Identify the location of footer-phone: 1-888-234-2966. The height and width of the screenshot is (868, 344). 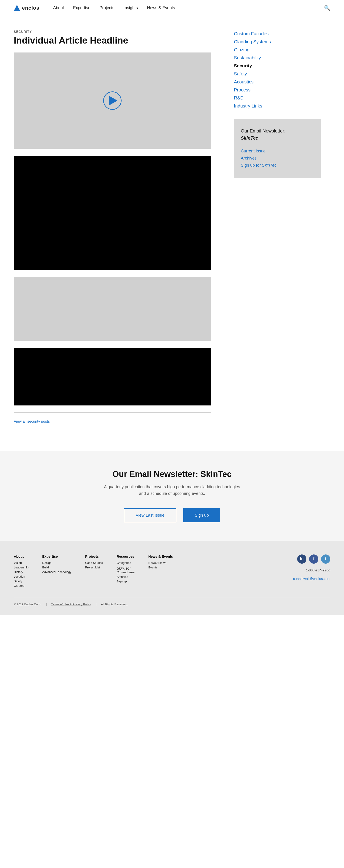
(318, 570).